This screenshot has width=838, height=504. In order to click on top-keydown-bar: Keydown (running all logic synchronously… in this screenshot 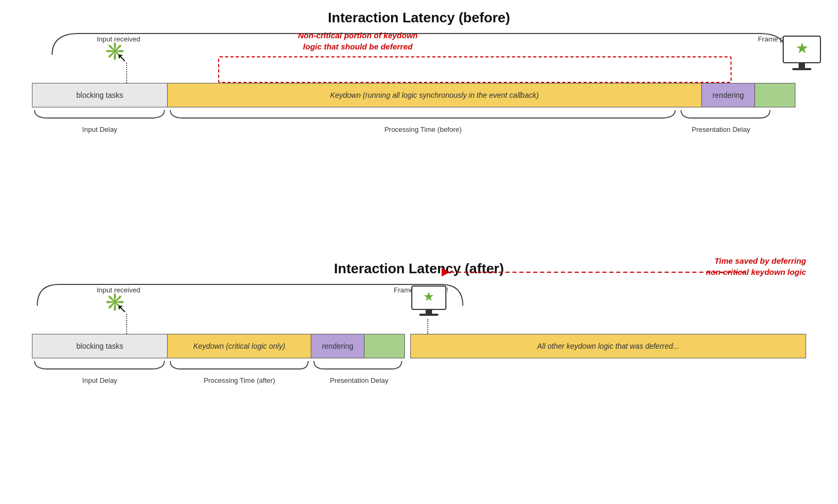, I will do `click(435, 95)`.